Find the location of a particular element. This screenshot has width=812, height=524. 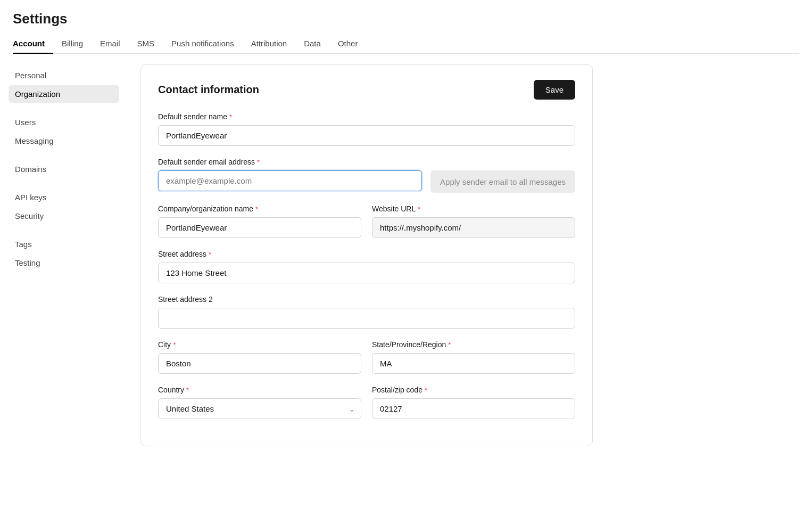

required-star-company: * is located at coordinates (256, 209).